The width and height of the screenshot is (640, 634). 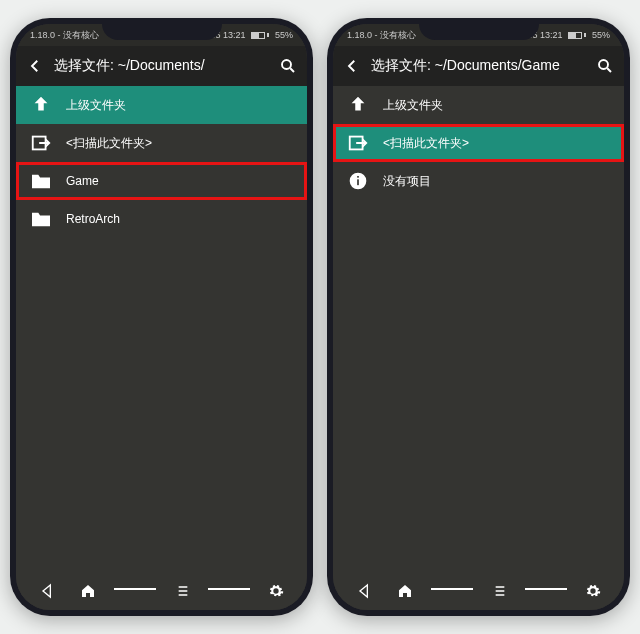 I want to click on app-bar-title: 选择文件: ~/Documents/, so click(x=162, y=66).